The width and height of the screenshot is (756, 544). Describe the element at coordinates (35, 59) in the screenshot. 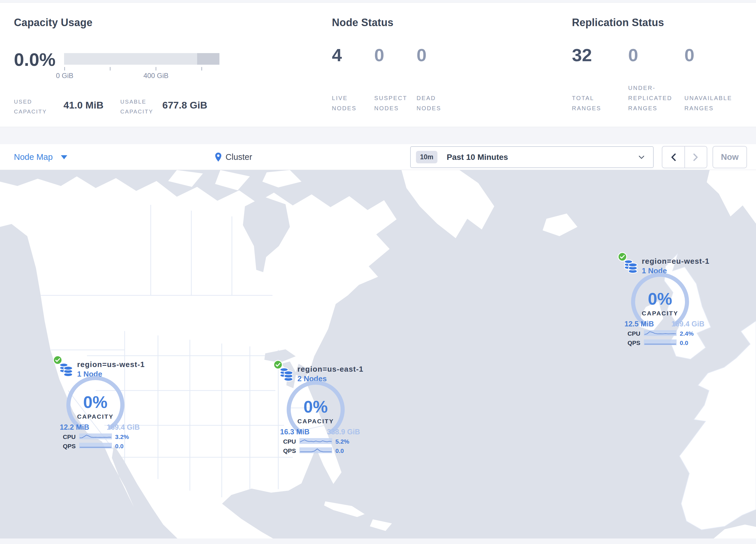

I see `capacity-used-percent: 0.0%` at that location.